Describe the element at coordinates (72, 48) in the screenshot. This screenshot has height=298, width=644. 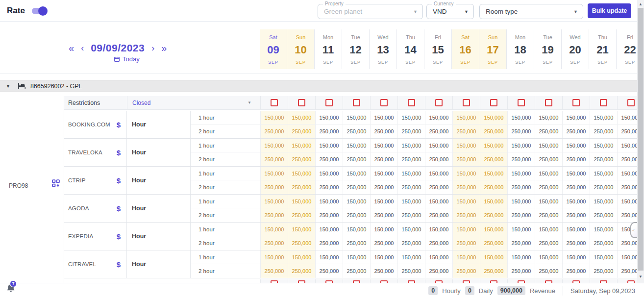
I see `prev-week-button: «` at that location.